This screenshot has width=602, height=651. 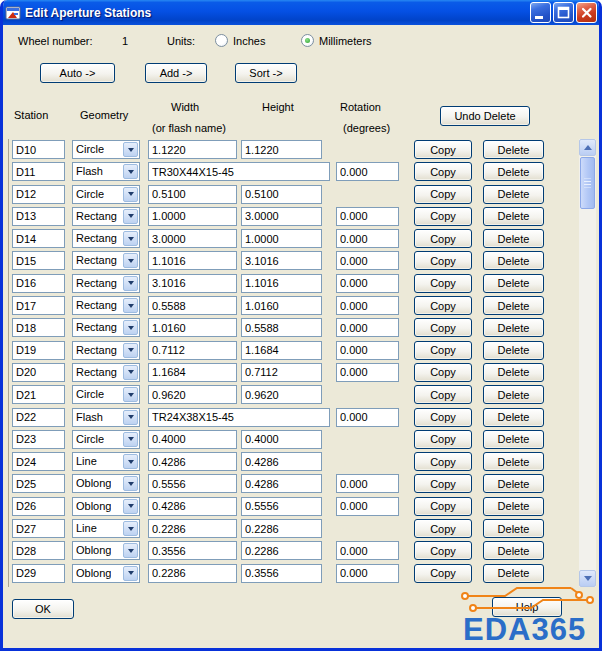 What do you see at coordinates (588, 578) in the screenshot?
I see `scroll-down-button` at bounding box center [588, 578].